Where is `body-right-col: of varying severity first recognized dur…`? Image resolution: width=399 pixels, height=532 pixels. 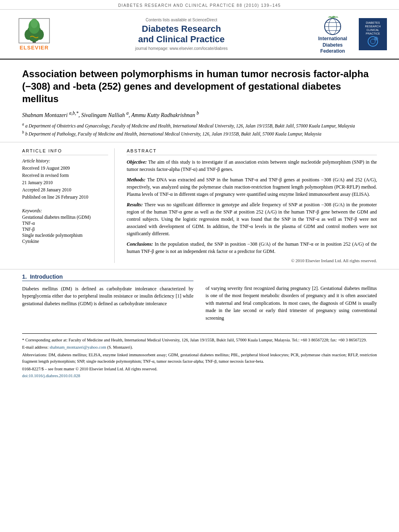 body-right-col: of varying severity first recognized dur… is located at coordinates (291, 299).